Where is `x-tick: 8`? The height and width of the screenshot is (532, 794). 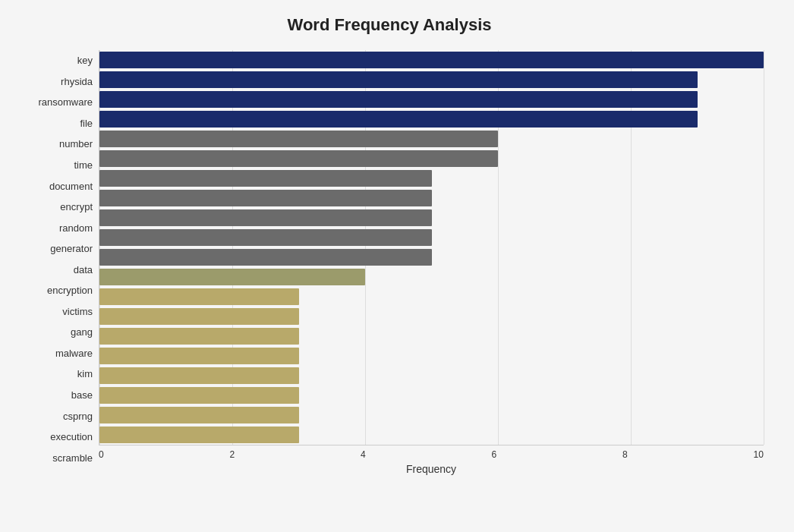 x-tick: 8 is located at coordinates (625, 455).